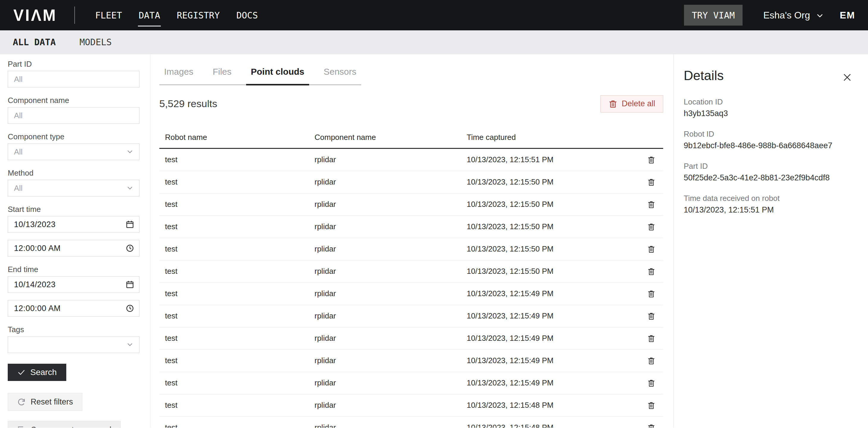 The image size is (868, 428). I want to click on details-title: Details, so click(770, 76).